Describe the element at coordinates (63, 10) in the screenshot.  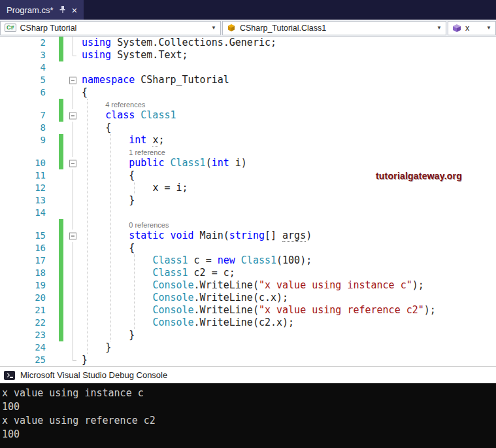
I see `pin-icon` at that location.